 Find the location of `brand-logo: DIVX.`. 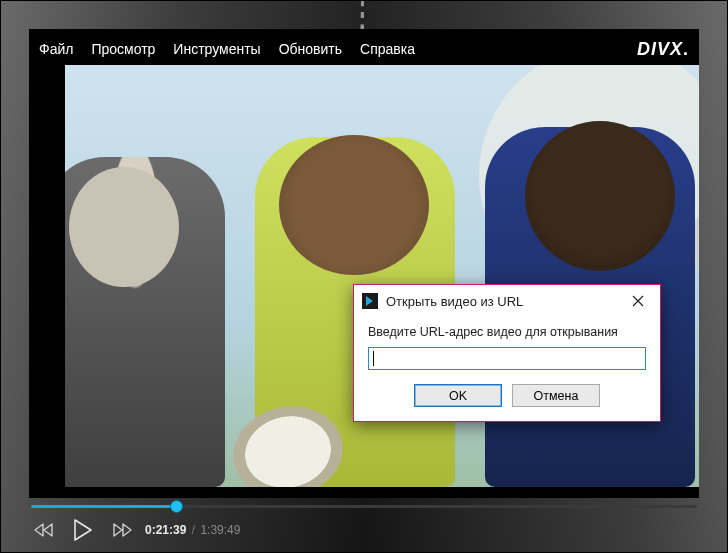

brand-logo: DIVX. is located at coordinates (663, 50).